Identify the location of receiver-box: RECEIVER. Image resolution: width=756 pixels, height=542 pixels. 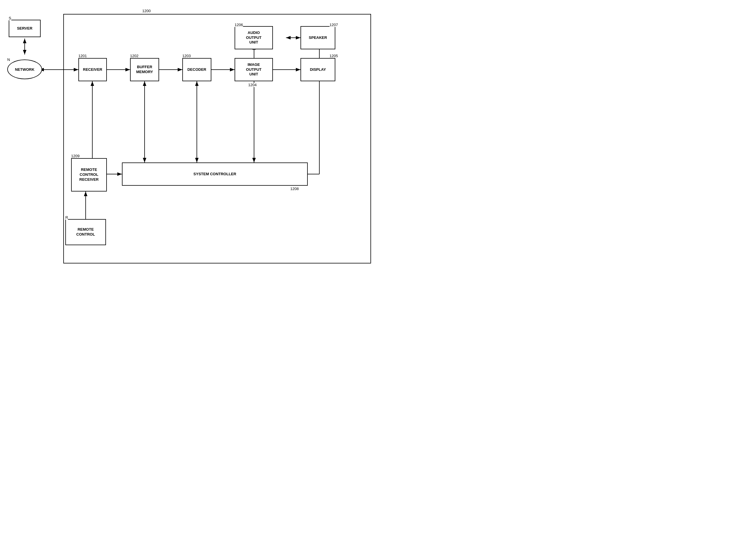
(93, 70).